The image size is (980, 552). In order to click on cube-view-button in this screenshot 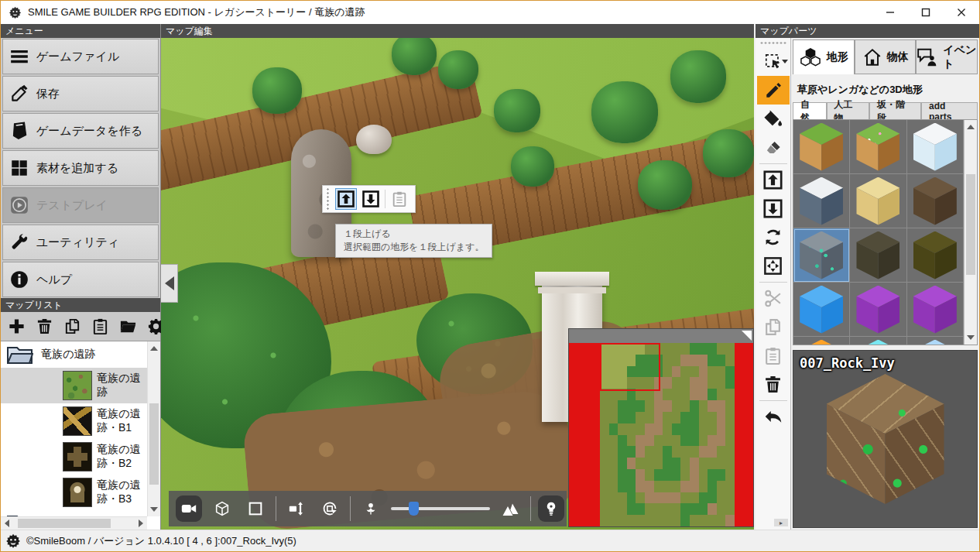, I will do `click(222, 509)`.